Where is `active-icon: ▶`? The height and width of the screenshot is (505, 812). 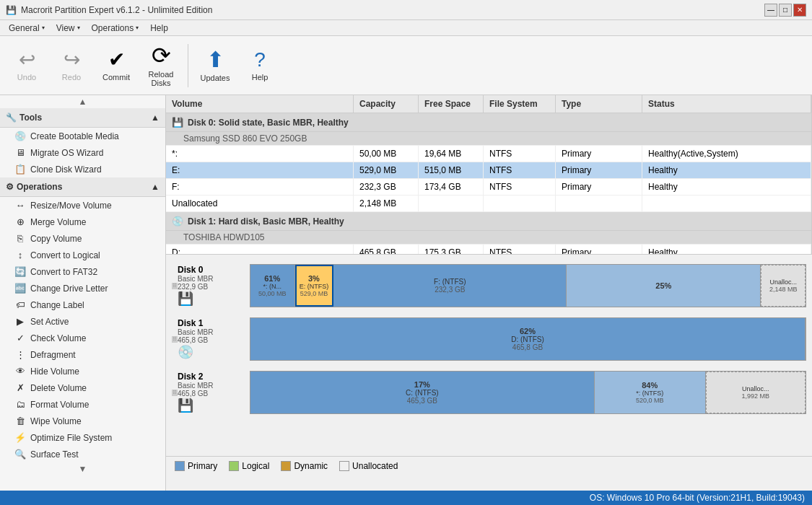
active-icon: ▶ is located at coordinates (20, 322).